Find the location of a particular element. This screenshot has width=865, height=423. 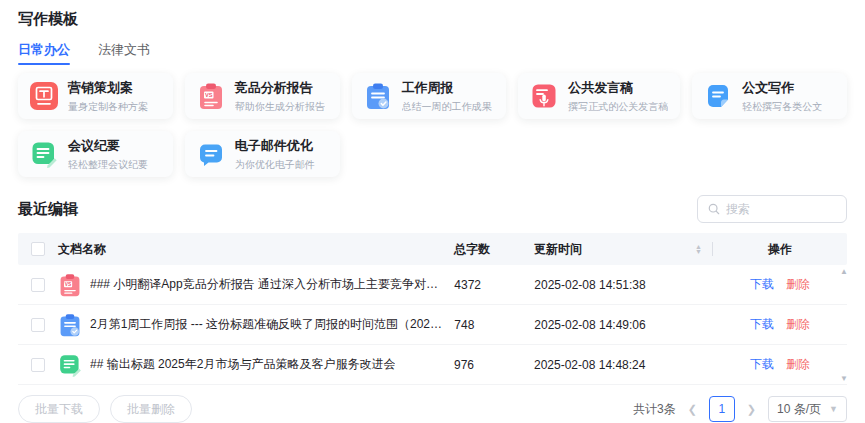

header-actions: 操作 is located at coordinates (780, 250).